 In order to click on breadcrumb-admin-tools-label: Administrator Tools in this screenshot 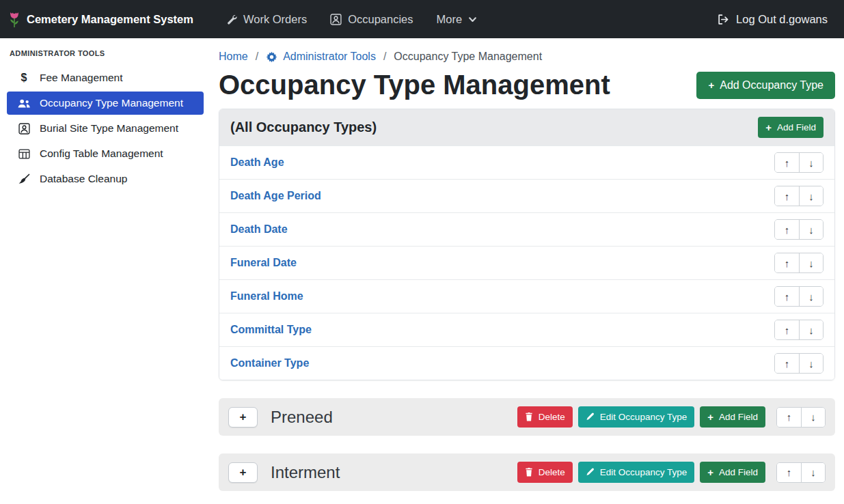, I will do `click(329, 57)`.